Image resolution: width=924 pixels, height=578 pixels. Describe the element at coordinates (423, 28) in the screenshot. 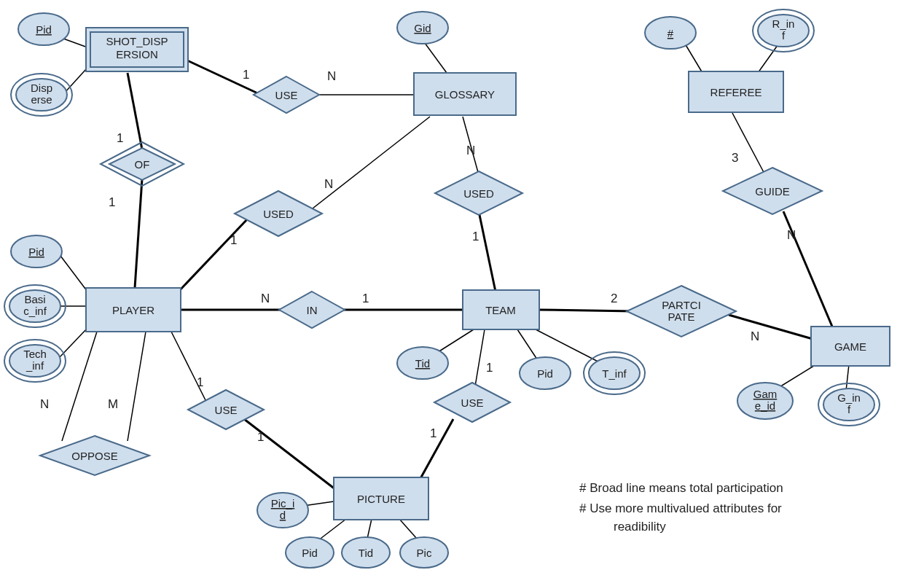

I see `attr-label: Gid` at that location.